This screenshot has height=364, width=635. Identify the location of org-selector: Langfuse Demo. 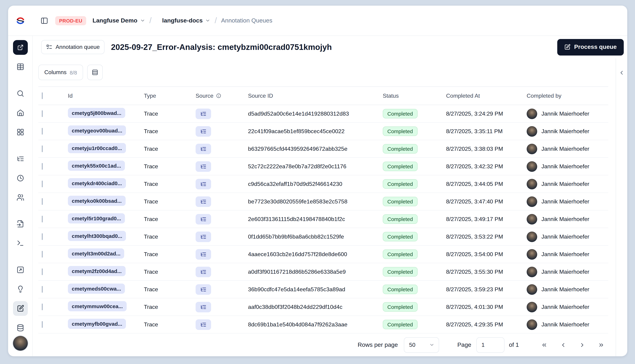
(119, 20).